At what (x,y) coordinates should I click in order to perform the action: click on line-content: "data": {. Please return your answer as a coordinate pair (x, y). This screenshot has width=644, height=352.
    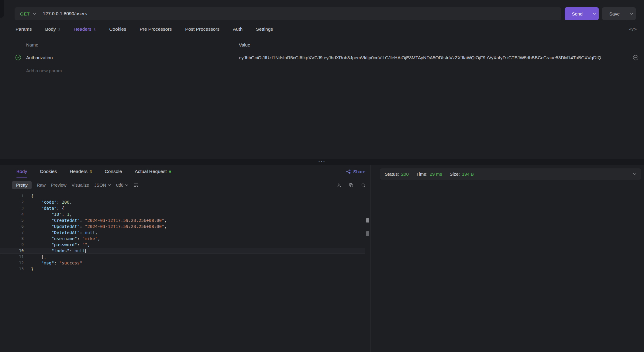
    Looking at the image, I should click on (44, 208).